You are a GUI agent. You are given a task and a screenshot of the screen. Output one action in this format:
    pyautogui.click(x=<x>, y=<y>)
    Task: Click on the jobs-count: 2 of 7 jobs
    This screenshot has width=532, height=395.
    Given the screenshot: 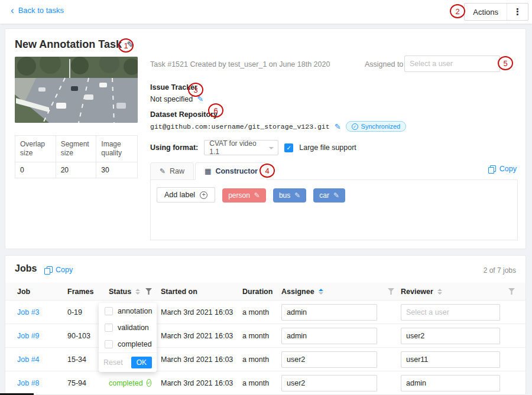 What is the action you would take?
    pyautogui.click(x=500, y=270)
    